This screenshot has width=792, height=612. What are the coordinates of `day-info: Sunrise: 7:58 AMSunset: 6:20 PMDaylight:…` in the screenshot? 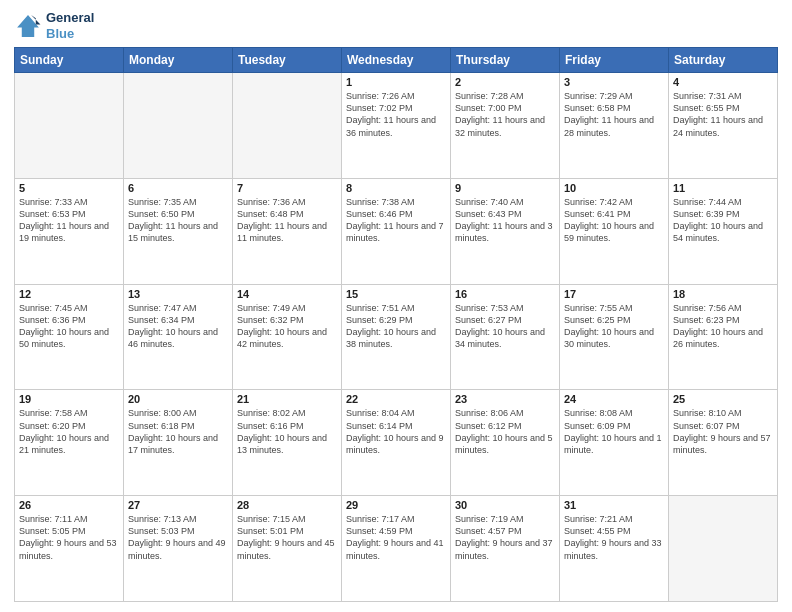 It's located at (69, 432).